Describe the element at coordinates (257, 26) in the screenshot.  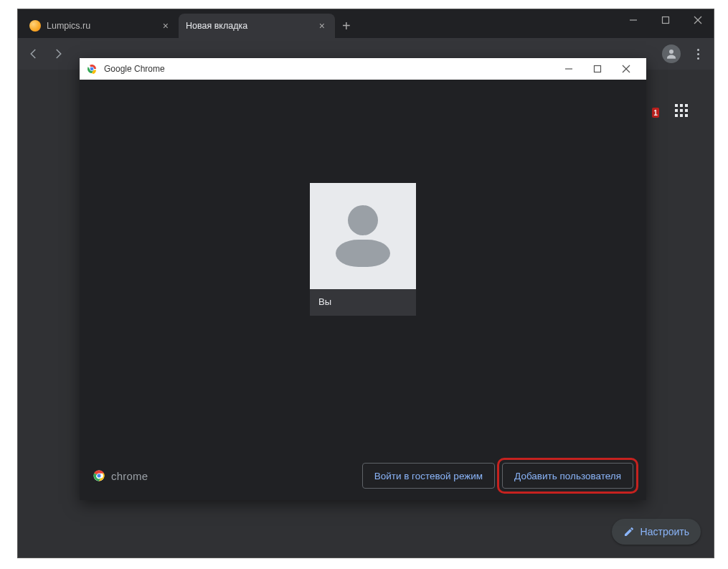
I see `tab-newtab: Новая вкладка ×` at that location.